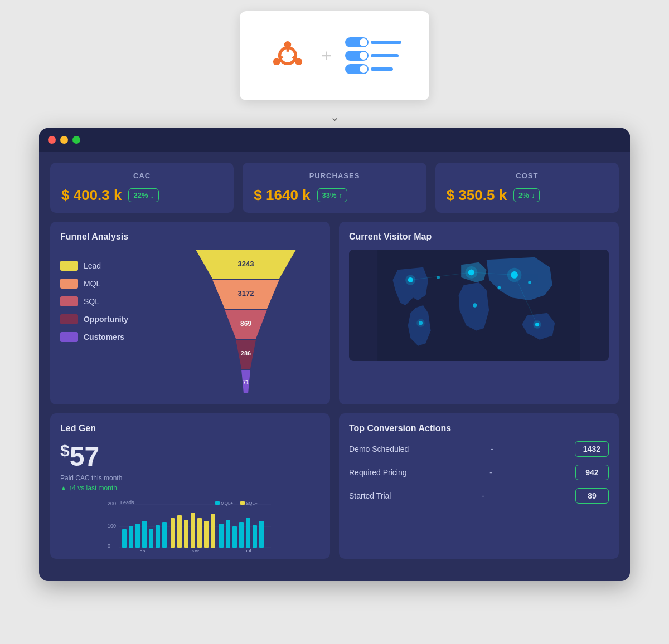 The image size is (669, 644). What do you see at coordinates (85, 457) in the screenshot?
I see `led-gen-number: 57` at bounding box center [85, 457].